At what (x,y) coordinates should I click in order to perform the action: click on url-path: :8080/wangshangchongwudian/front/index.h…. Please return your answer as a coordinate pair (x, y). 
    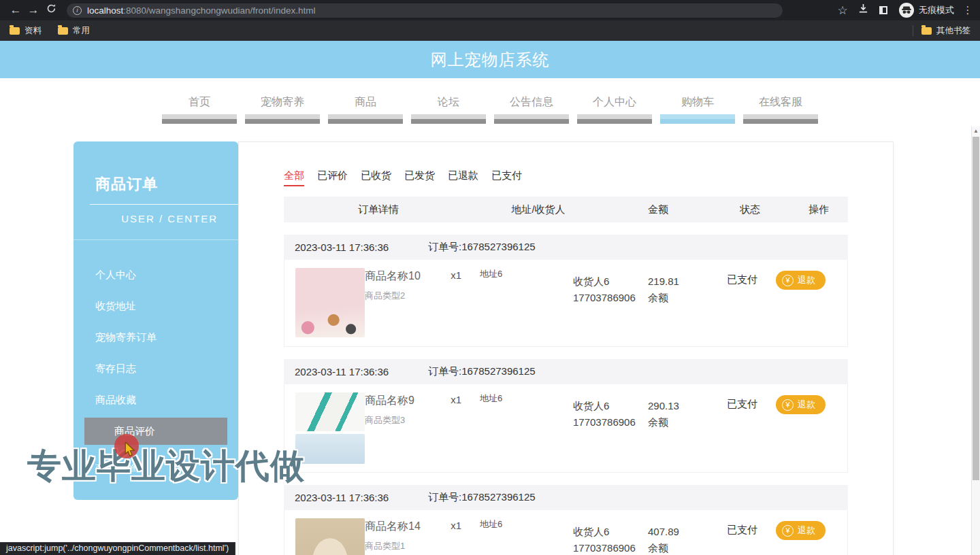
    Looking at the image, I should click on (219, 11).